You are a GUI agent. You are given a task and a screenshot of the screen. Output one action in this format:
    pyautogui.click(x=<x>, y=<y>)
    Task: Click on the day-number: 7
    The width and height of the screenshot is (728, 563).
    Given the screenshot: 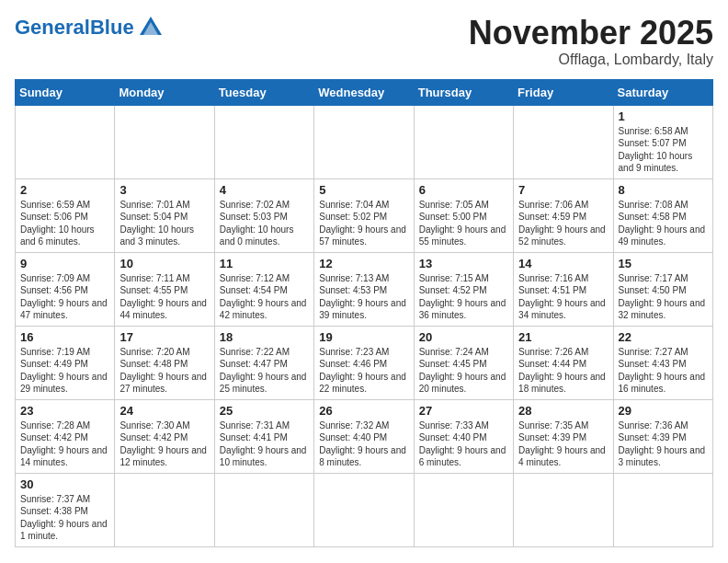 What is the action you would take?
    pyautogui.click(x=563, y=190)
    